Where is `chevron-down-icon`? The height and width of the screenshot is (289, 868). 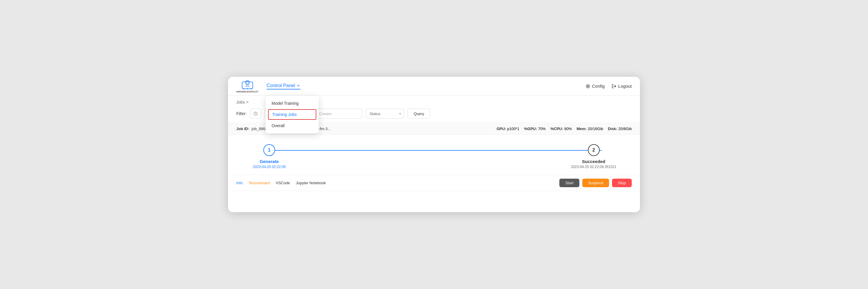 chevron-down-icon is located at coordinates (299, 86).